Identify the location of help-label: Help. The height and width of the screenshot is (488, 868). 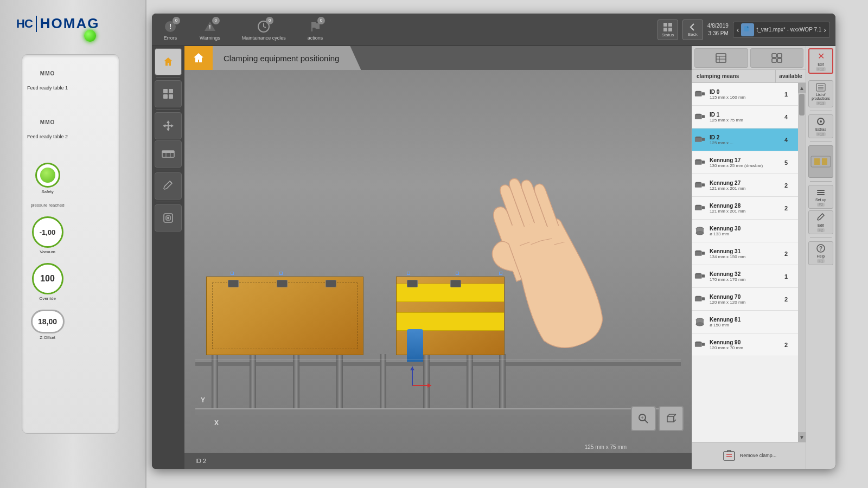
(821, 256).